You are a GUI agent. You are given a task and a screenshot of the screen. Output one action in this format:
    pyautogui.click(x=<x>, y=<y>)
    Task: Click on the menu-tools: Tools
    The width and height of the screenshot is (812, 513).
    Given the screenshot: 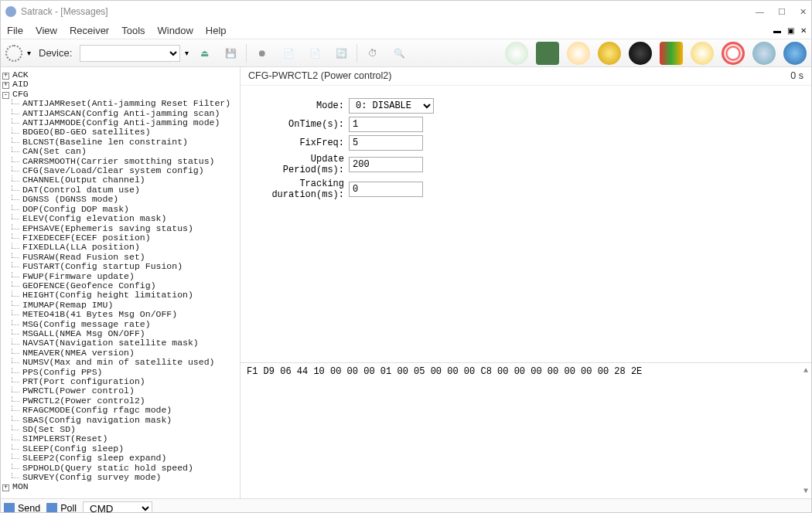 What is the action you would take?
    pyautogui.click(x=133, y=31)
    